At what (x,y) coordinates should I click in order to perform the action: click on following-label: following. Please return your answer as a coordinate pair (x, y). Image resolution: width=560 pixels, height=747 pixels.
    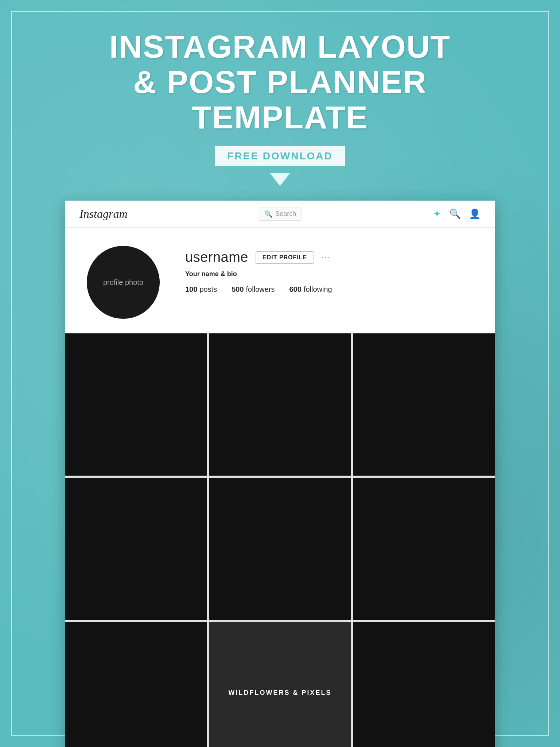
    Looking at the image, I should click on (318, 290).